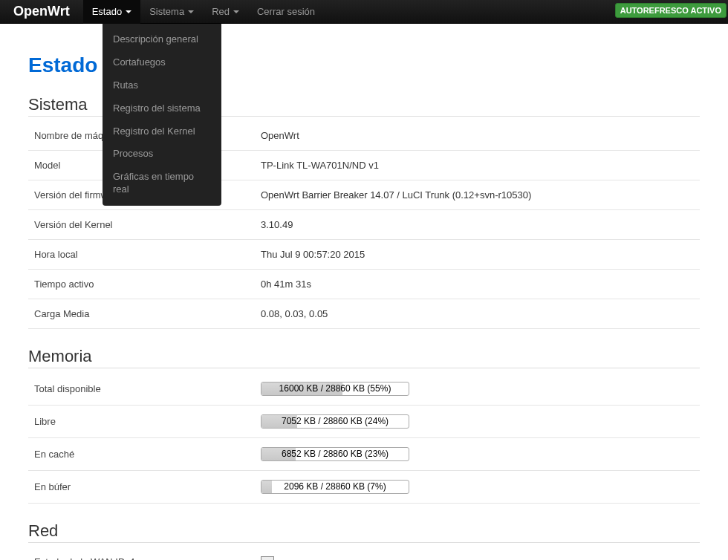 The width and height of the screenshot is (728, 560). I want to click on system-row-value: OpenWrt, so click(477, 135).